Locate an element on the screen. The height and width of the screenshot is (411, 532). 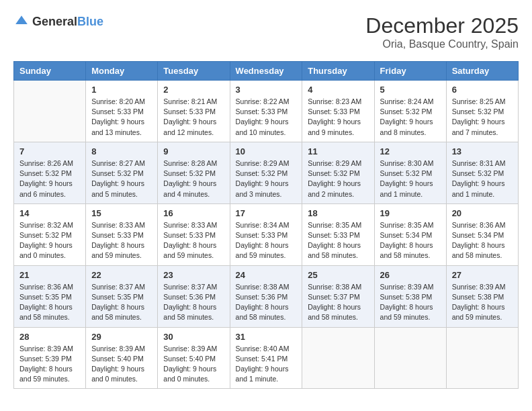
day-info: Sunrise: 8:25 AM Sunset: 5:32 PM Dayligh… is located at coordinates (482, 117).